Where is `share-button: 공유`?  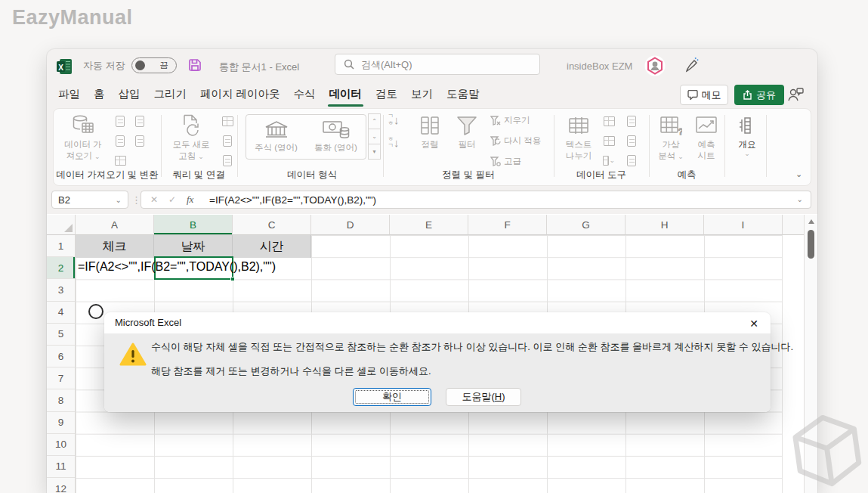
share-button: 공유 is located at coordinates (759, 95).